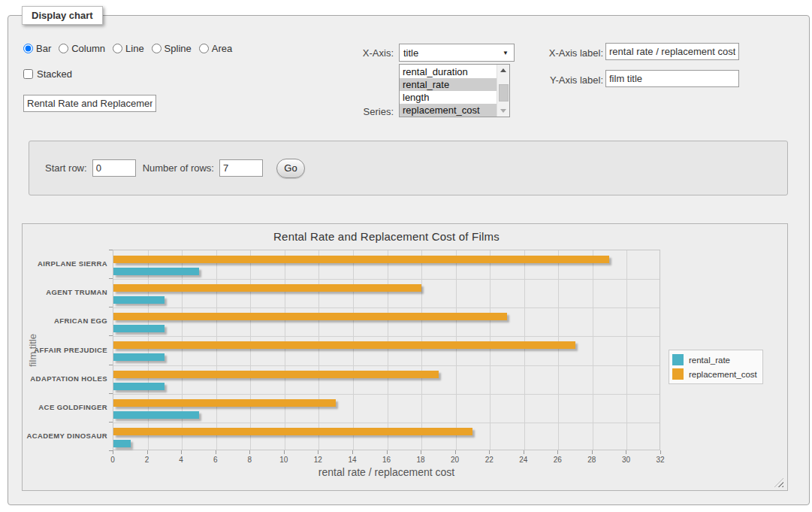 The width and height of the screenshot is (812, 512). I want to click on chart-type-option-spline: Spline, so click(171, 48).